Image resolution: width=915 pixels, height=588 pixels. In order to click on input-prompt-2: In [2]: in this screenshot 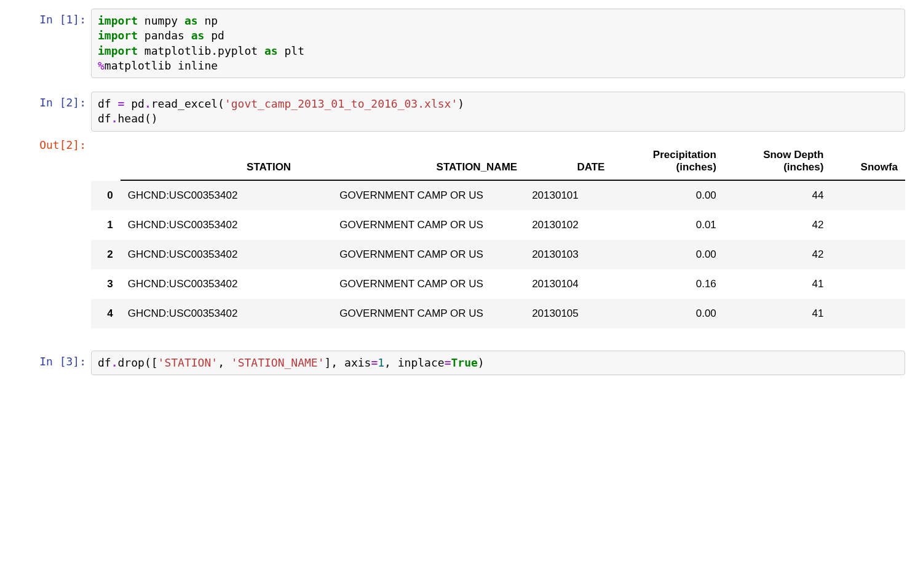, I will do `click(46, 103)`.